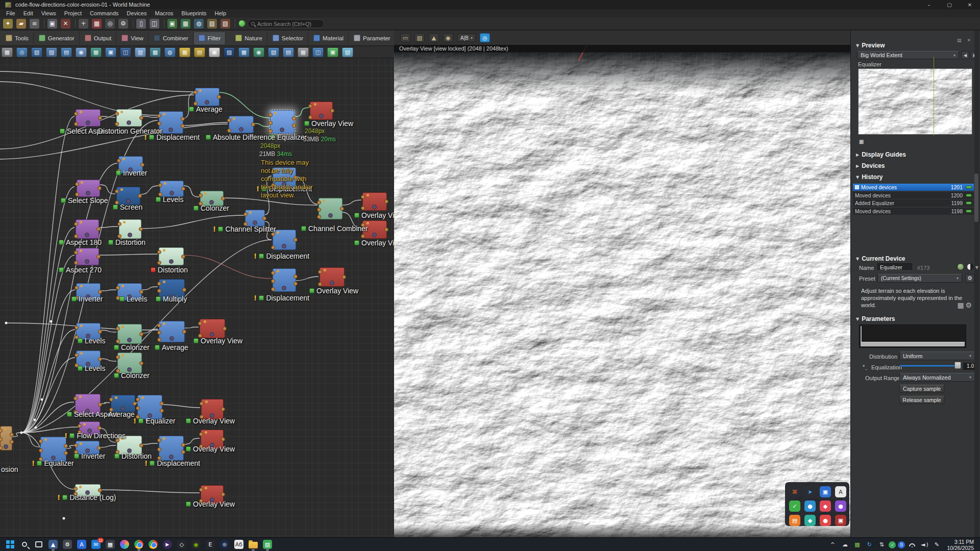 The image size is (980, 551). I want to click on menu-blueprints: Blueprints, so click(194, 13).